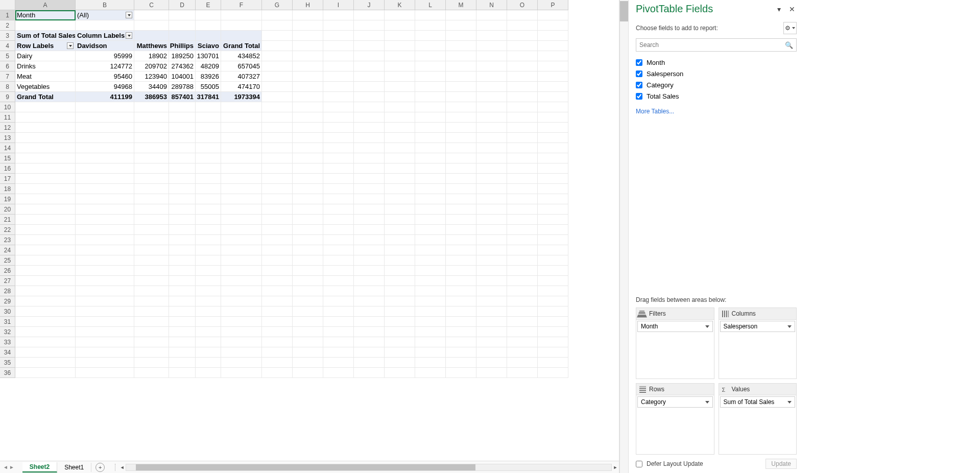 This screenshot has width=980, height=473. What do you see at coordinates (8, 271) in the screenshot?
I see `row-header: 26` at bounding box center [8, 271].